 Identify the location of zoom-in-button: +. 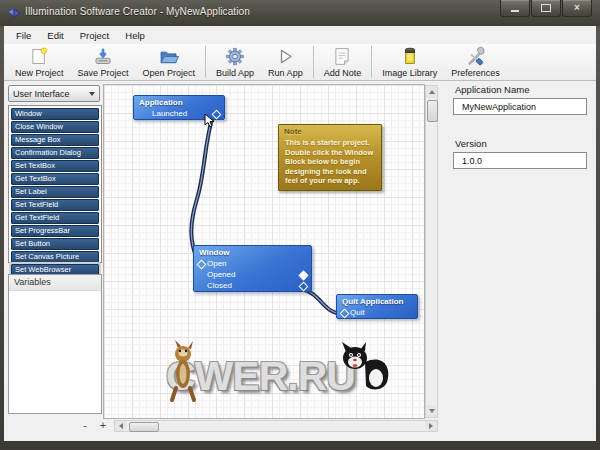
(103, 424).